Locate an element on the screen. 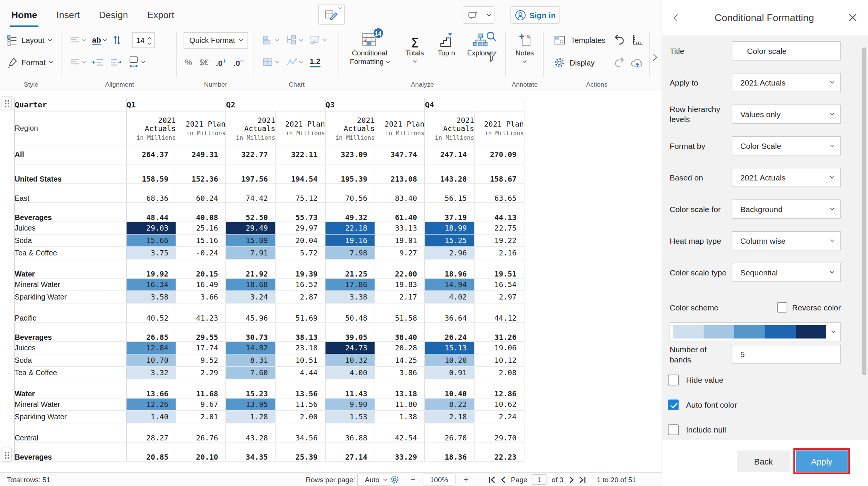 The image size is (868, 486). value-cell: 26.85 is located at coordinates (151, 332).